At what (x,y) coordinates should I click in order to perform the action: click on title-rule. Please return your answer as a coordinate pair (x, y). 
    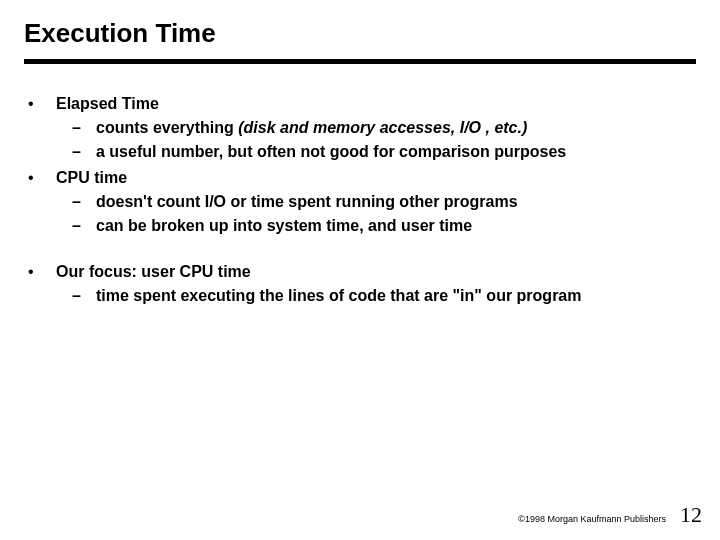
    Looking at the image, I should click on (360, 62).